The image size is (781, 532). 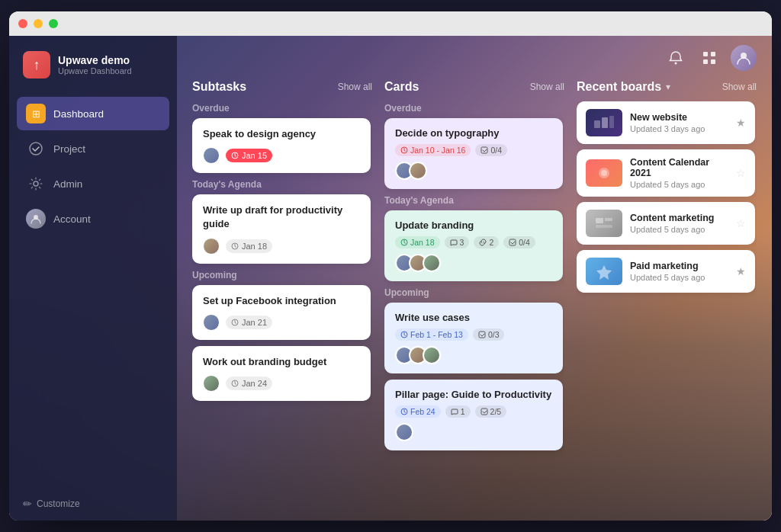 I want to click on task-card: Work out branding budget Jan 24, so click(x=281, y=373).